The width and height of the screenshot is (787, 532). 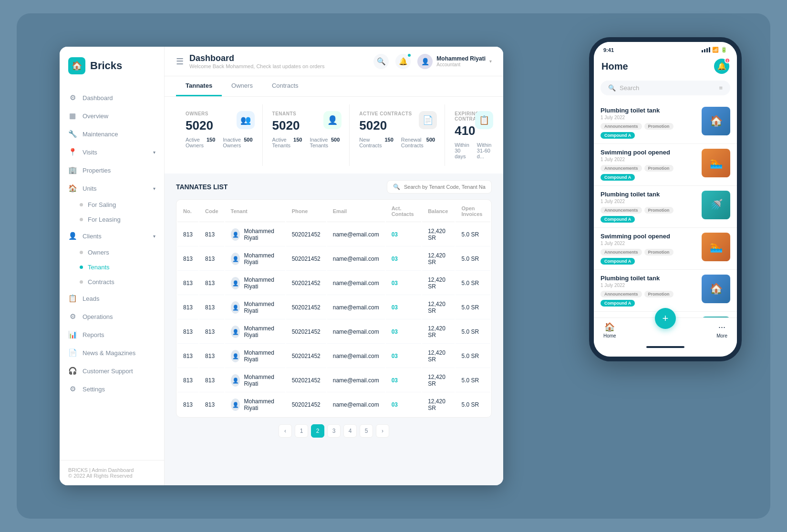 What do you see at coordinates (242, 86) in the screenshot?
I see `tab-owners: Owners` at bounding box center [242, 86].